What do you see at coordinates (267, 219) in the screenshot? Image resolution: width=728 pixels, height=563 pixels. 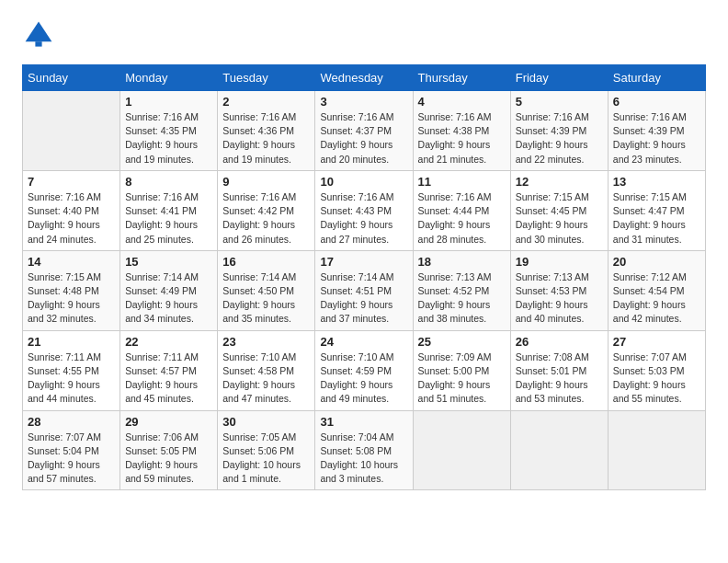 I see `day-detail: Sunrise: 7:16 AMSunset: 4:42 PMDaylight:…` at bounding box center [267, 219].